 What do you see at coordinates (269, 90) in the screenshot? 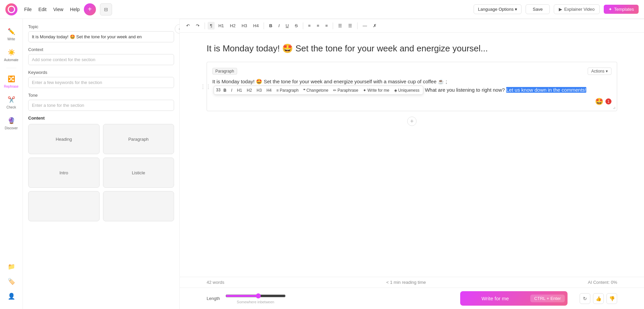
I see `inline-h4-button: H4` at bounding box center [269, 90].